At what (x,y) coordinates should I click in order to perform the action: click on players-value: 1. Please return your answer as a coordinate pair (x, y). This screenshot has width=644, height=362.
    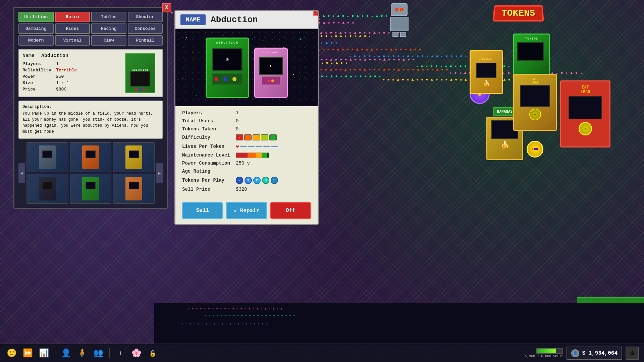
    Looking at the image, I should click on (57, 64).